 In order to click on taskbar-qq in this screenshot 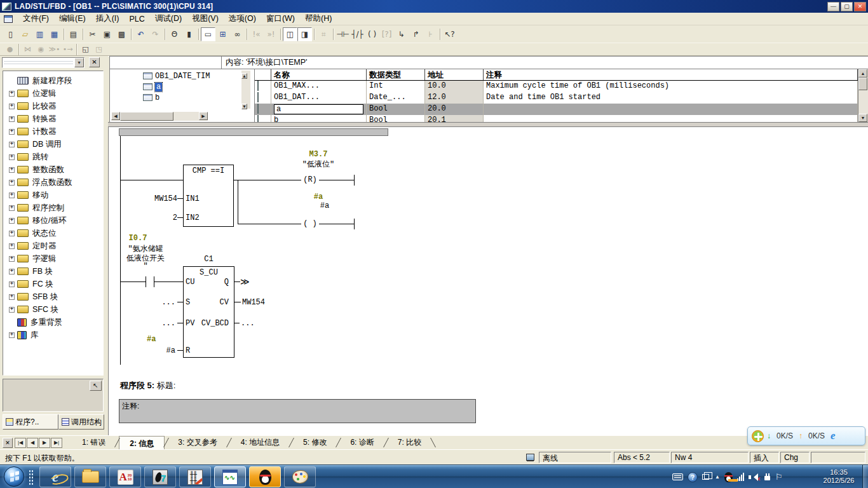, I will do `click(265, 477)`.